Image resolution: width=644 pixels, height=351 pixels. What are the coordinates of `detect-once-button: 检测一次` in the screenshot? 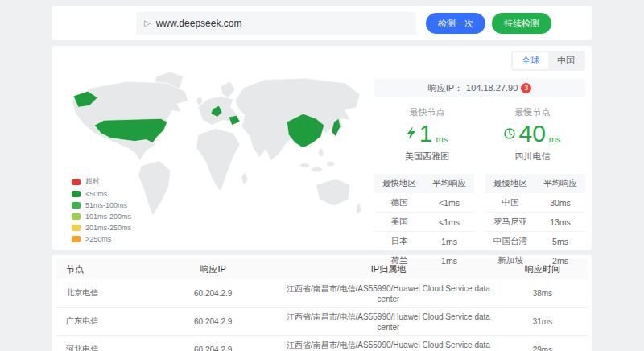 It's located at (456, 23).